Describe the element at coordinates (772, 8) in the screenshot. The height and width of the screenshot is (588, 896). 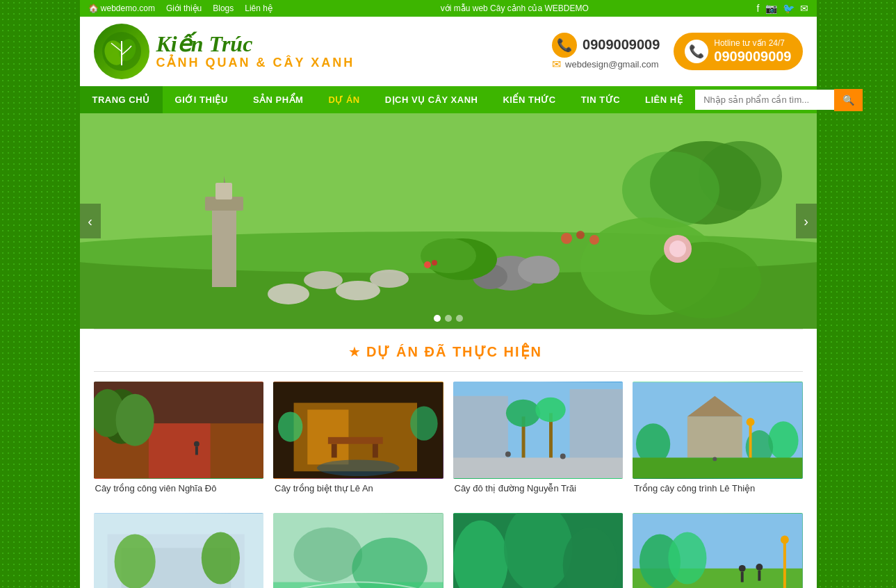
I see `instagram-icon: 📷` at that location.